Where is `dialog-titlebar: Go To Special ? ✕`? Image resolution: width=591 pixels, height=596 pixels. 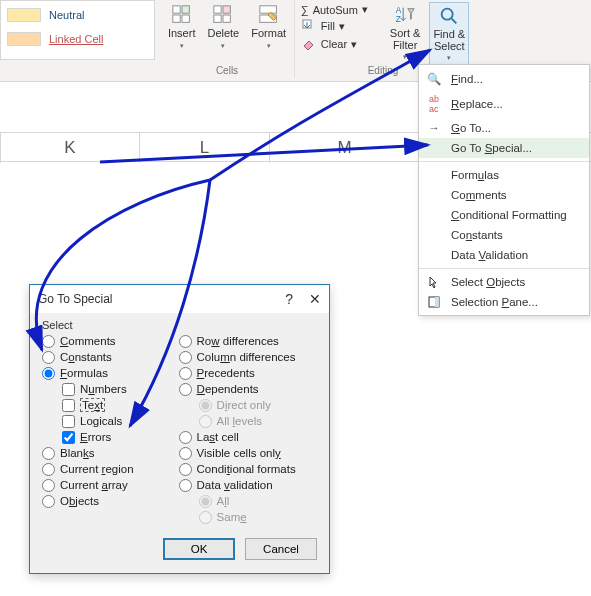 dialog-titlebar: Go To Special ? ✕ is located at coordinates (180, 299).